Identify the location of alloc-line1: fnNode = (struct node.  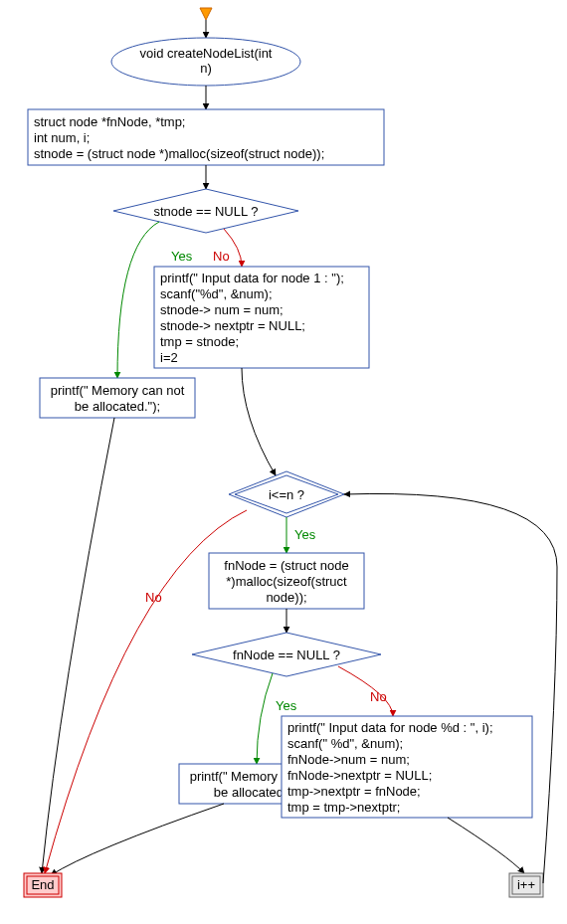
(286, 565).